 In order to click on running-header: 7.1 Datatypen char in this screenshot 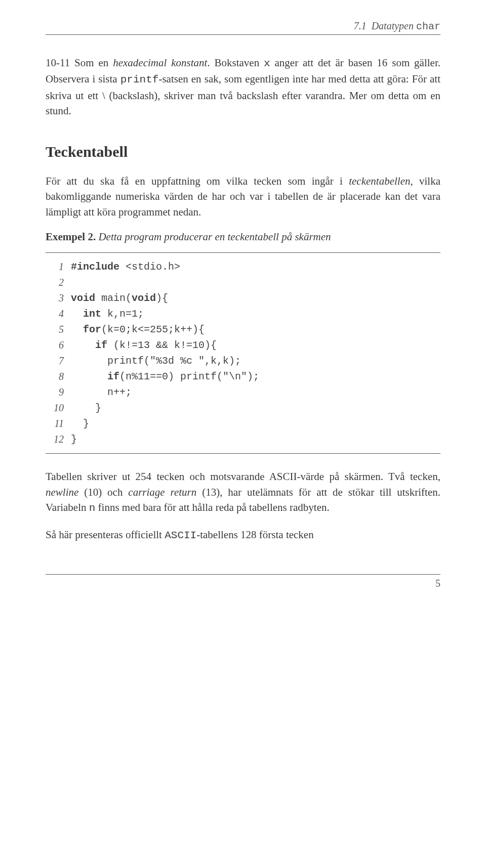, I will do `click(243, 27)`.